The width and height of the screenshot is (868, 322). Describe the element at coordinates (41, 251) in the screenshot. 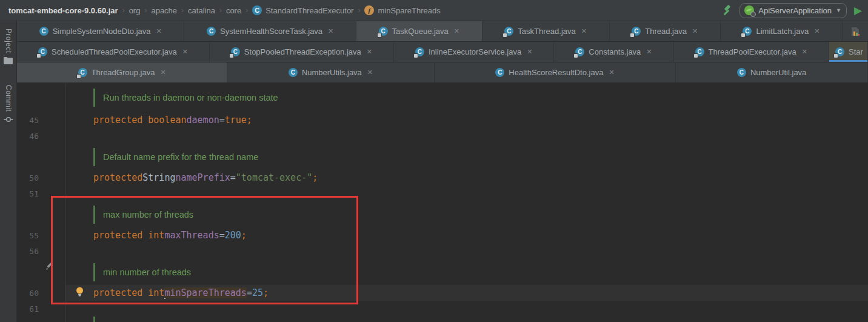

I see `editor-gutter: 56` at that location.